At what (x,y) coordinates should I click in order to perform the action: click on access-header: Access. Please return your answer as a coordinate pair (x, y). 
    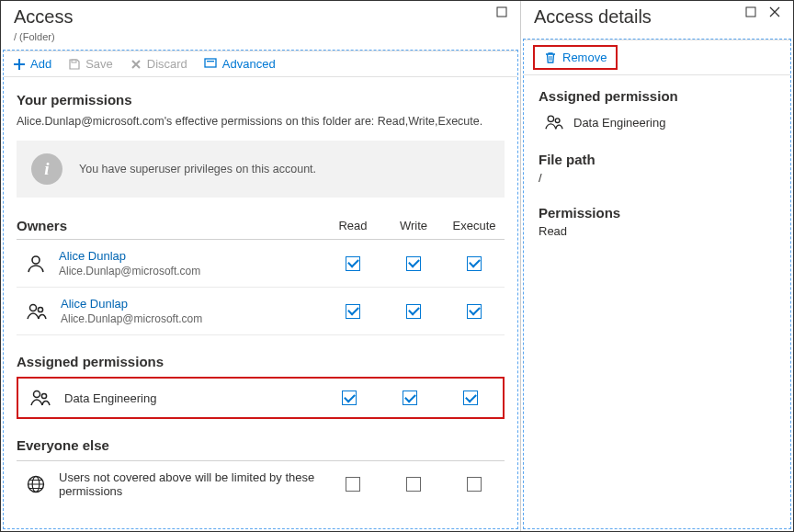
    Looking at the image, I should click on (261, 17).